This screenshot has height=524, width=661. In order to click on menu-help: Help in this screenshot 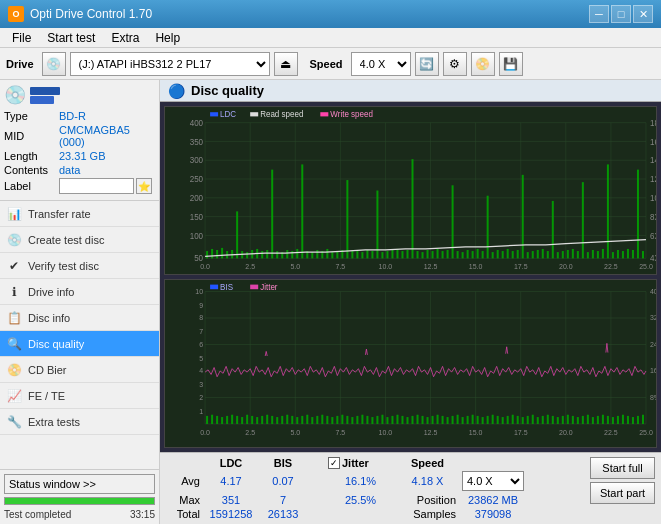, I will do `click(168, 38)`.